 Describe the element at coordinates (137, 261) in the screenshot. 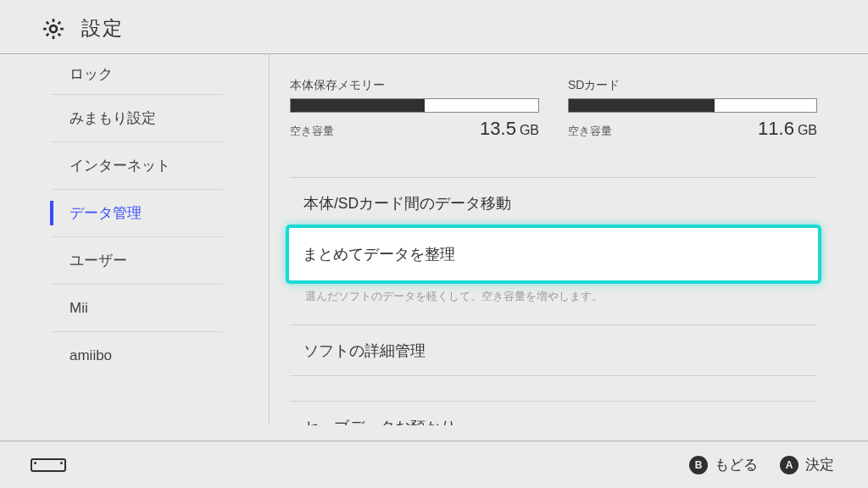

I see `sidebar-item-user: ユーザー` at that location.